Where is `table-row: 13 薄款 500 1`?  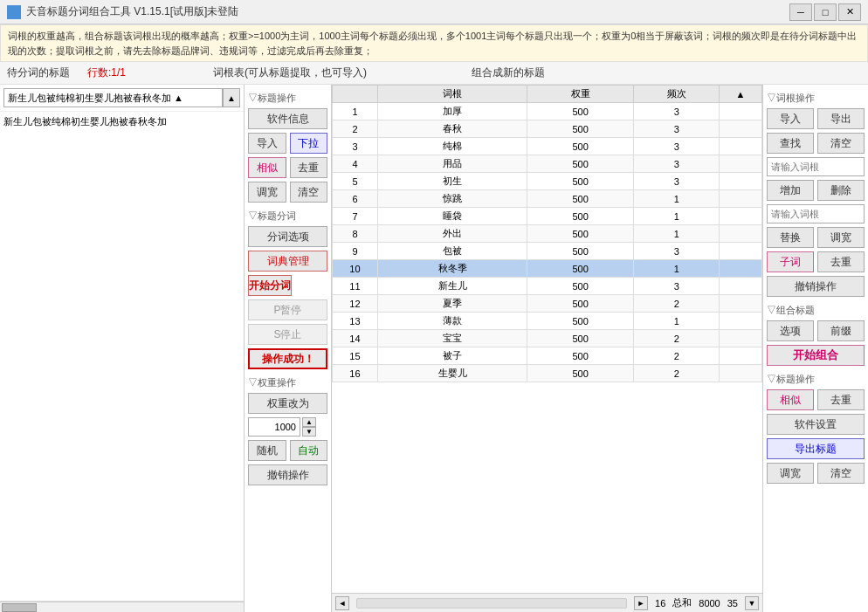 table-row: 13 薄款 500 1 is located at coordinates (548, 321).